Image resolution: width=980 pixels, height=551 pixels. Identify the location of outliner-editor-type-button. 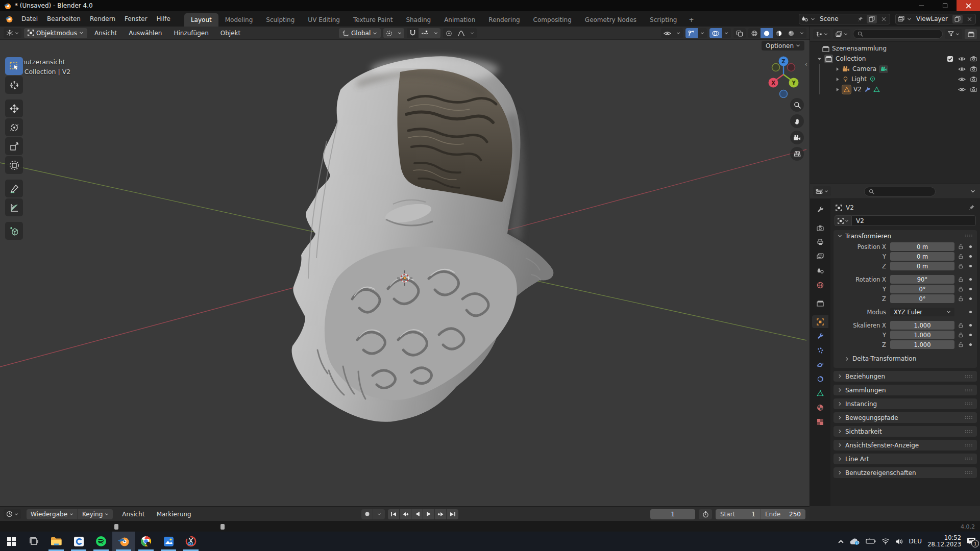
(822, 34).